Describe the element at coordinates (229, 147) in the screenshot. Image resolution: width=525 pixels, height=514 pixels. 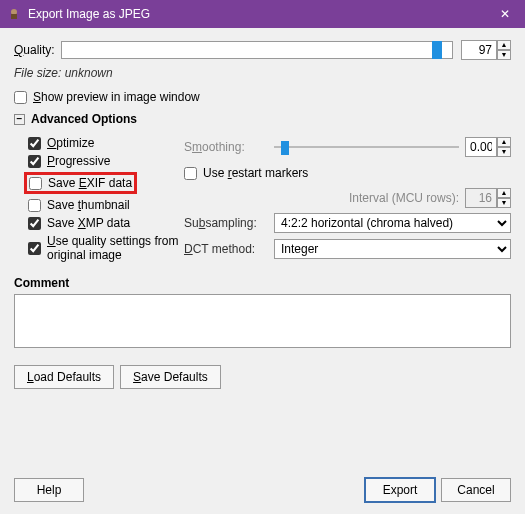
I see `smoothing-label: Smoothing:` at that location.